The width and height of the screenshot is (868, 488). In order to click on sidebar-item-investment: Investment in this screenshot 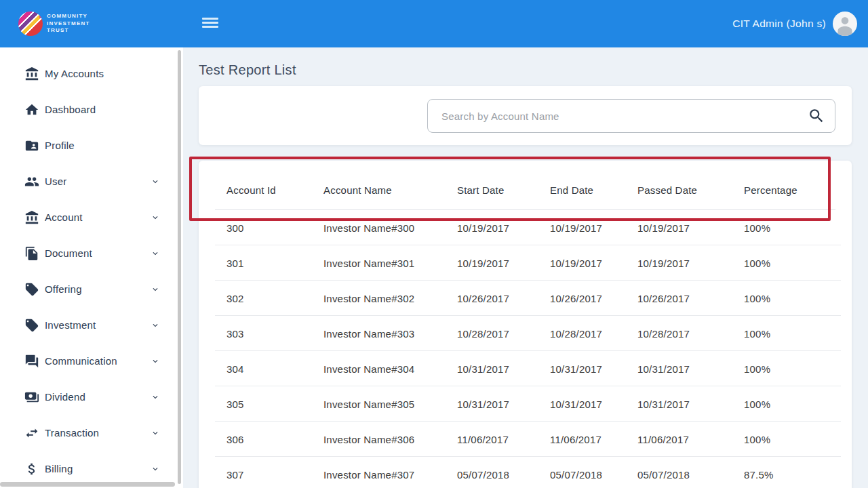, I will do `click(92, 325)`.